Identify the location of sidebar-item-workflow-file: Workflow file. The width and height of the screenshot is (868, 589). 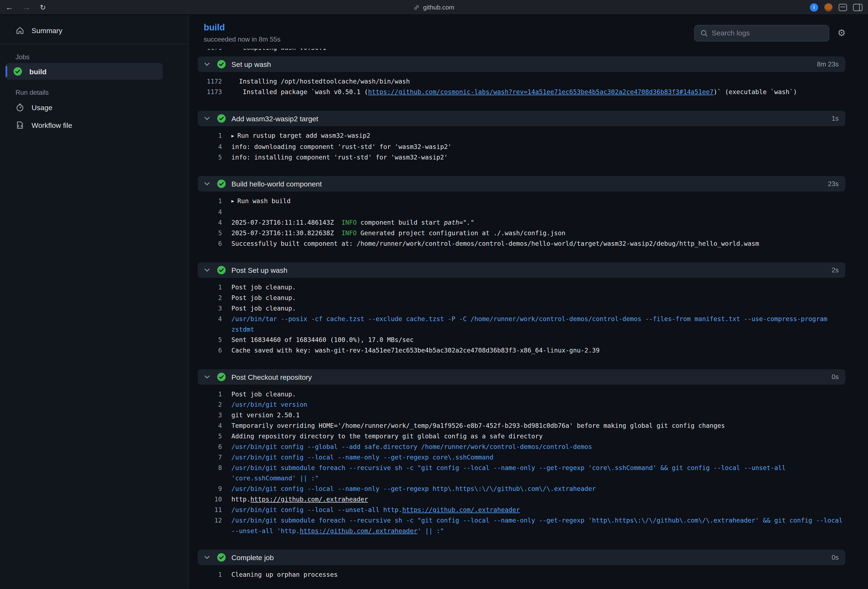
(94, 125).